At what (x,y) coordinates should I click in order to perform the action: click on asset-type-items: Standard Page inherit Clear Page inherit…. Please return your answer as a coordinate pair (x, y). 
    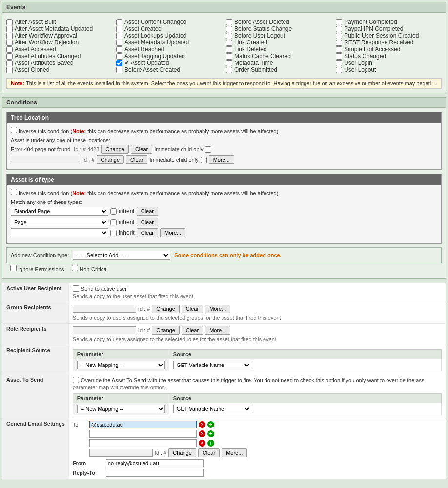
    Looking at the image, I should click on (224, 222).